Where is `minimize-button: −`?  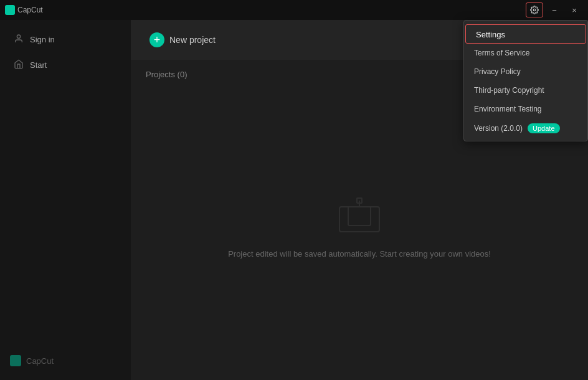
minimize-button: − is located at coordinates (554, 10).